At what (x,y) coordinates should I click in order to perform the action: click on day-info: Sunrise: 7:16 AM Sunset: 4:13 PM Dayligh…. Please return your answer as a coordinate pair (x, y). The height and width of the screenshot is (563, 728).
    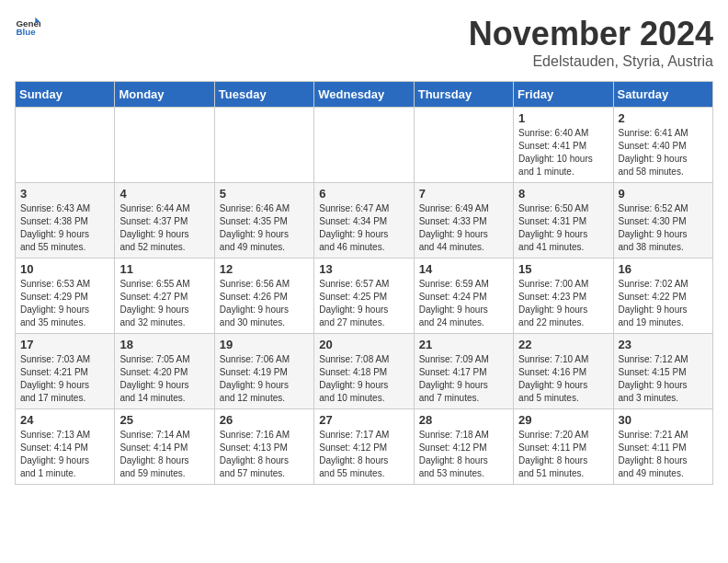
    Looking at the image, I should click on (265, 454).